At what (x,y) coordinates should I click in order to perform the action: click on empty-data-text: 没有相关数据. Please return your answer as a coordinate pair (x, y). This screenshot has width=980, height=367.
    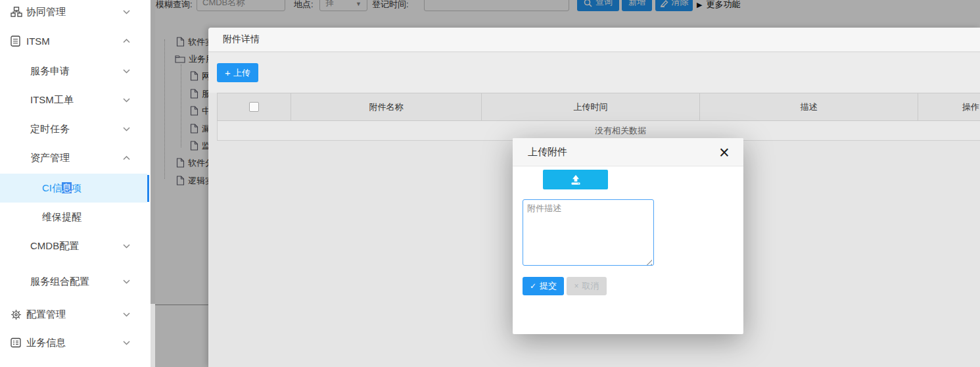
    Looking at the image, I should click on (620, 131).